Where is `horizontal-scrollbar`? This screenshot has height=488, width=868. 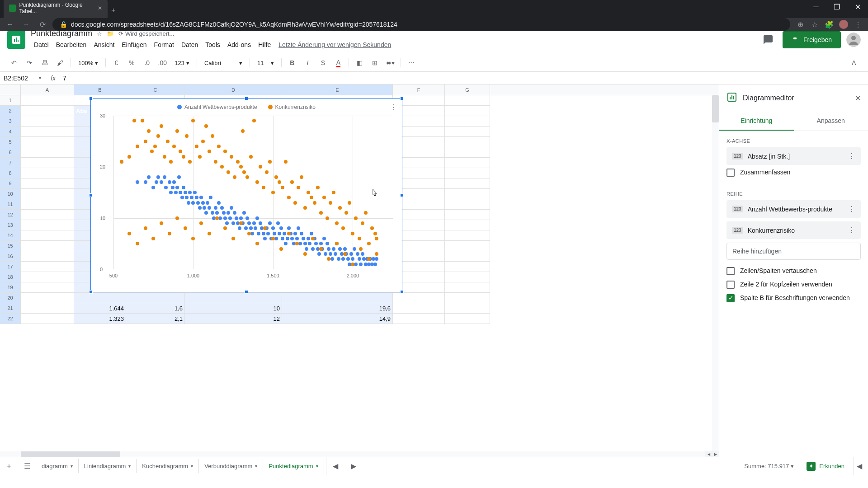
horizontal-scrollbar is located at coordinates (356, 454).